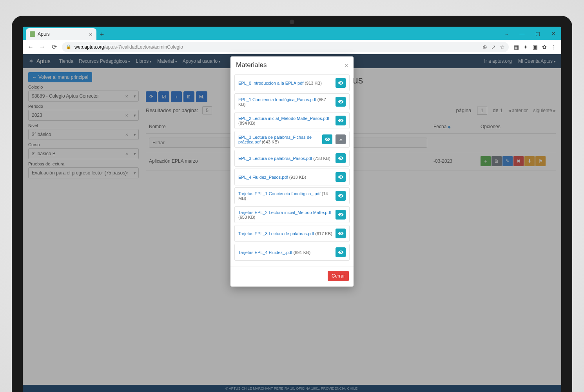 The image size is (584, 392). I want to click on window-minimize-button: —, so click(522, 33).